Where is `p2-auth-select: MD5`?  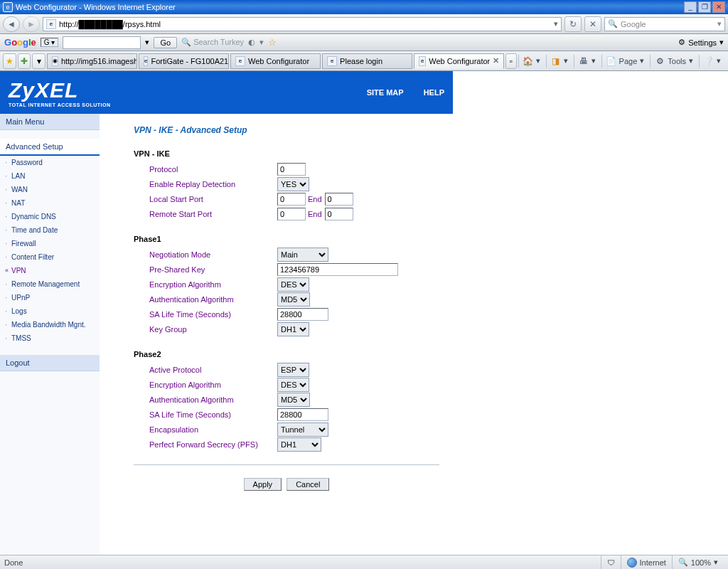
p2-auth-select: MD5 is located at coordinates (294, 400).